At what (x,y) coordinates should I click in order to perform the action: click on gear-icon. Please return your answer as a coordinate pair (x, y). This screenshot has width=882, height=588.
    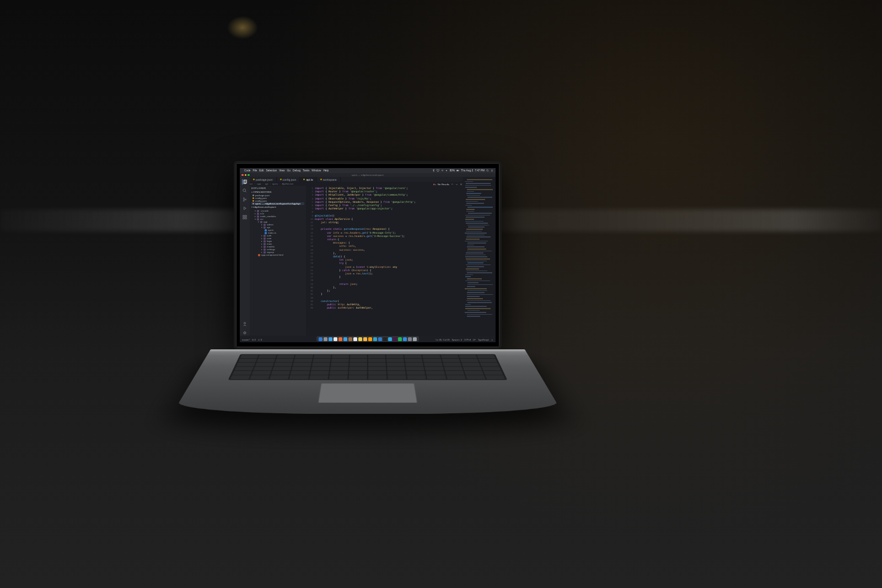
    Looking at the image, I should click on (245, 333).